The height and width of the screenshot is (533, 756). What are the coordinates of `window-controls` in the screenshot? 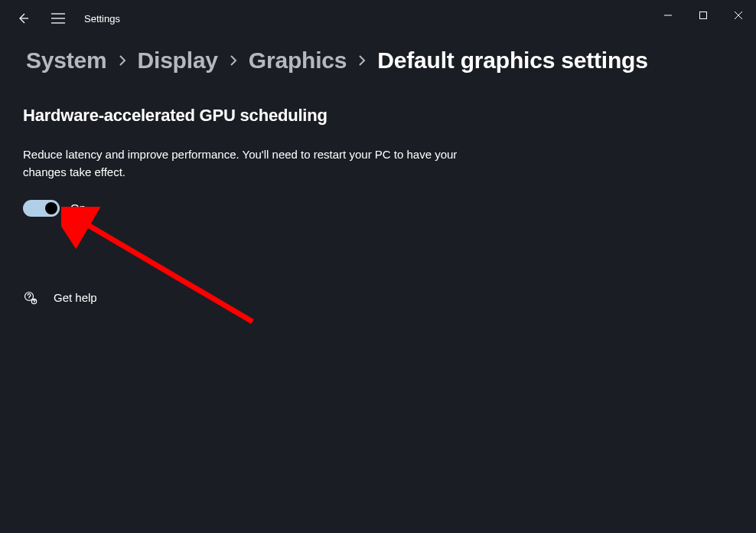 It's located at (703, 15).